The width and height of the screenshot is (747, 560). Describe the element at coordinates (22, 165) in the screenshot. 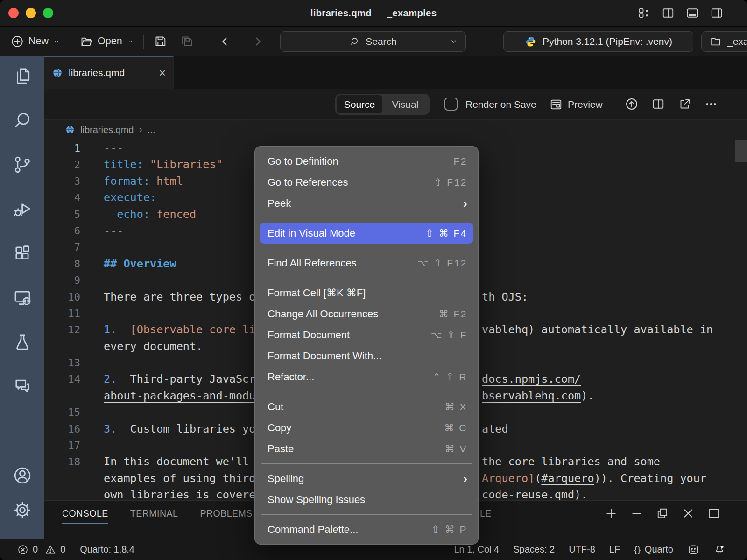

I see `activity-source-control-icon` at that location.